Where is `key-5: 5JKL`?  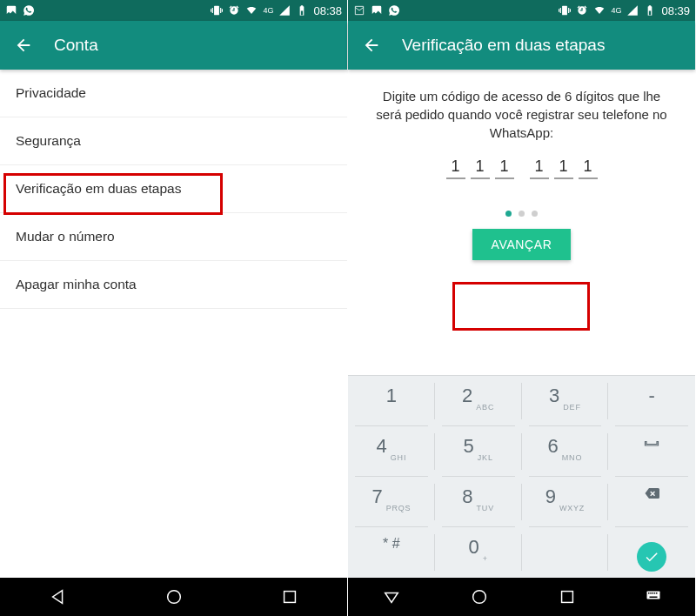 key-5: 5JKL is located at coordinates (478, 452).